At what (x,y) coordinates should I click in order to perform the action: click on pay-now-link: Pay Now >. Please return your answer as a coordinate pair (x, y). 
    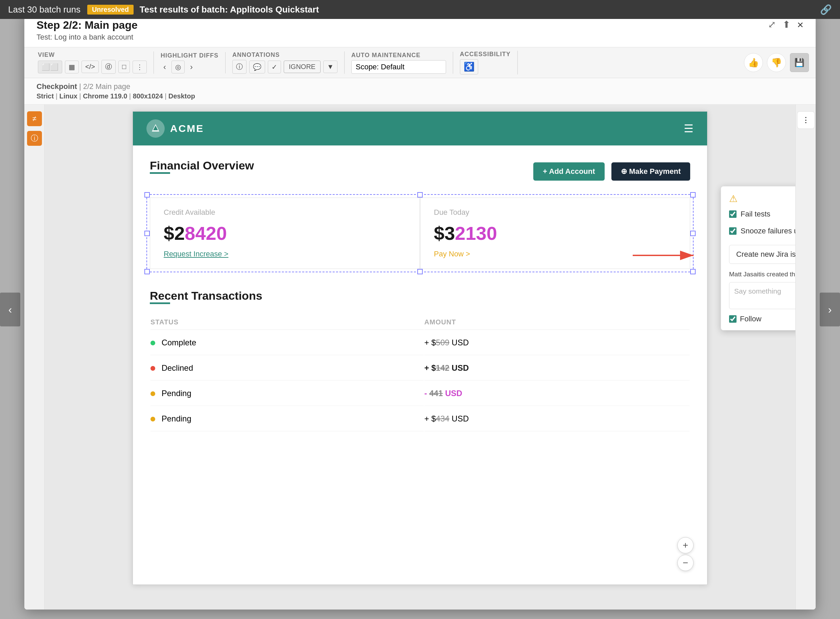
    Looking at the image, I should click on (452, 254).